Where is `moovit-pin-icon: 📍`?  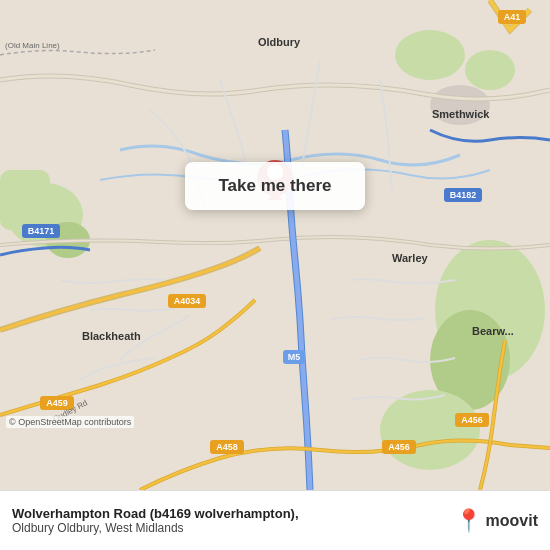 moovit-pin-icon: 📍 is located at coordinates (468, 521).